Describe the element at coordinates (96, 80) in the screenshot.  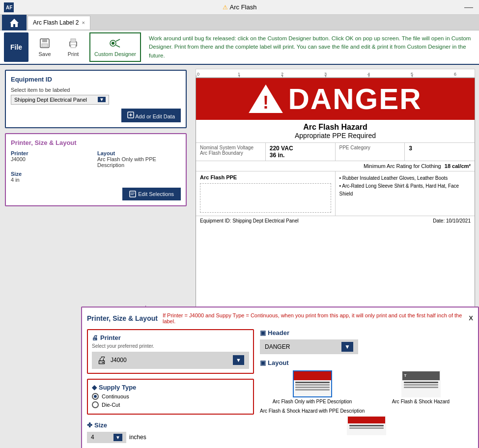
I see `equipment-title: Equipment ID` at that location.